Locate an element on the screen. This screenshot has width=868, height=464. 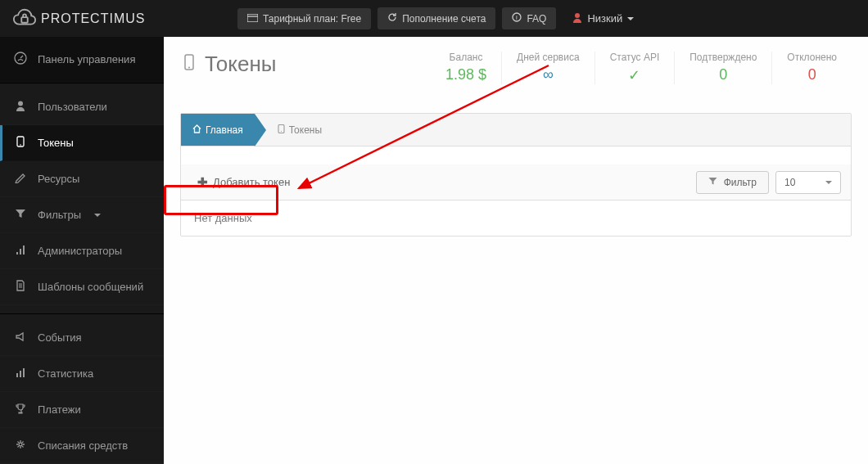
stats-row: Баланс 1.98 $ Дней сервиса ∞ Статус API … is located at coordinates (641, 68).